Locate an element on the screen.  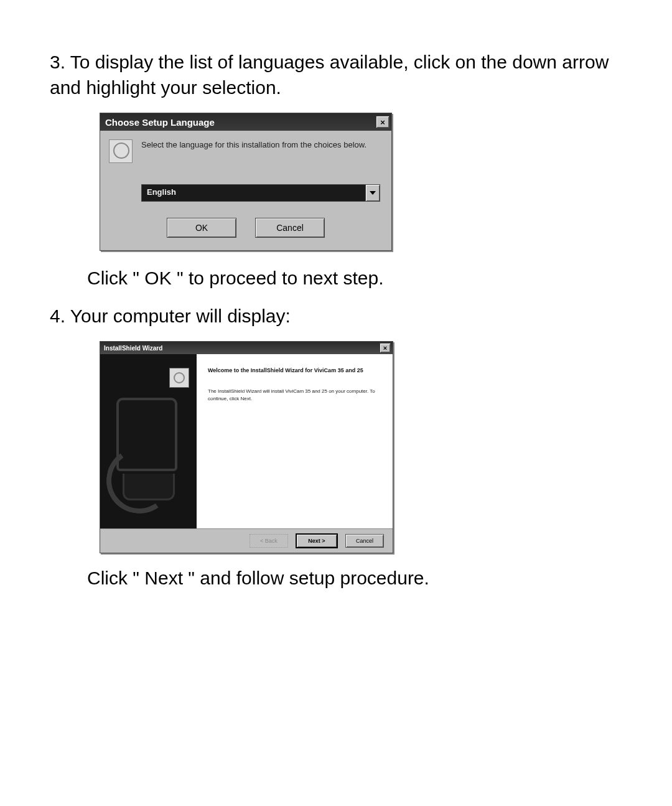
setup-disc-icon is located at coordinates (179, 378).